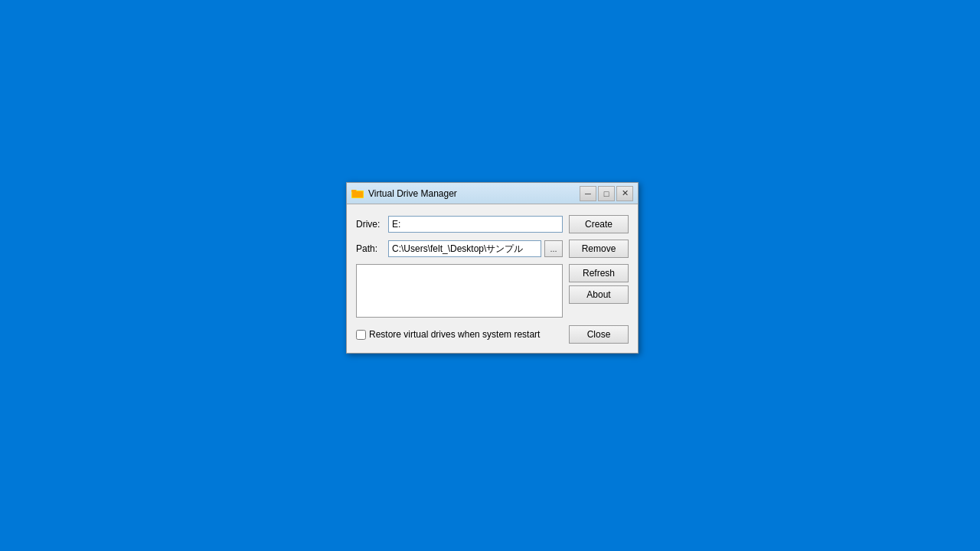 This screenshot has width=980, height=551. Describe the element at coordinates (606, 194) in the screenshot. I see `maximize-button: □` at that location.